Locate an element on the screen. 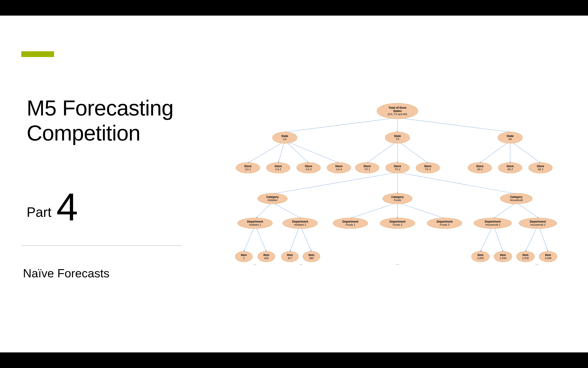 The height and width of the screenshot is (368, 588). node-dept-h2: Department Hobbies 2 is located at coordinates (300, 223).